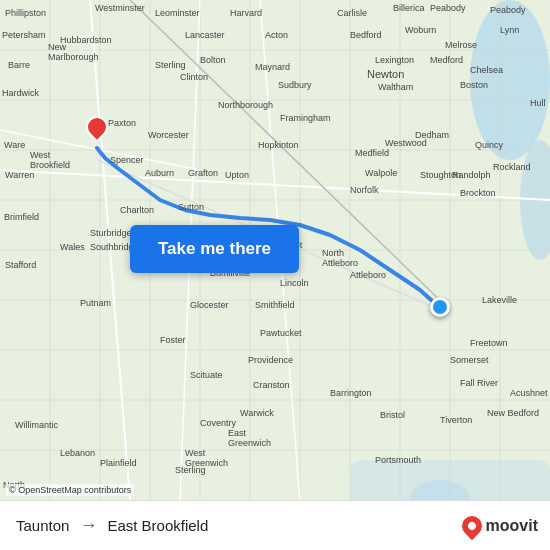  I want to click on moovit-logo: moovit, so click(500, 526).